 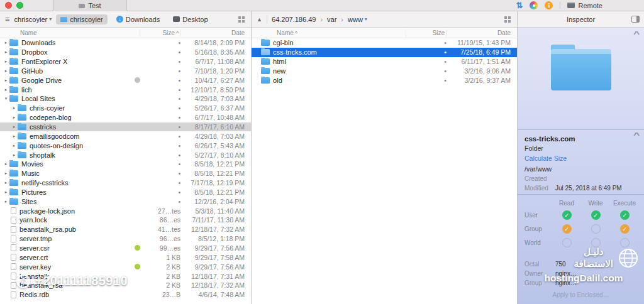 I want to click on favorite-downloads: Downloads, so click(x=138, y=19).